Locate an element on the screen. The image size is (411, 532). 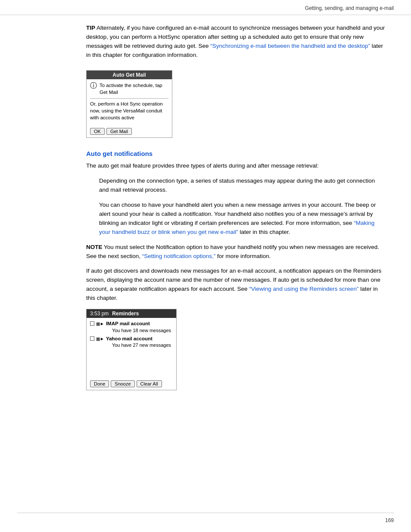
done-button: Done is located at coordinates (100, 384).